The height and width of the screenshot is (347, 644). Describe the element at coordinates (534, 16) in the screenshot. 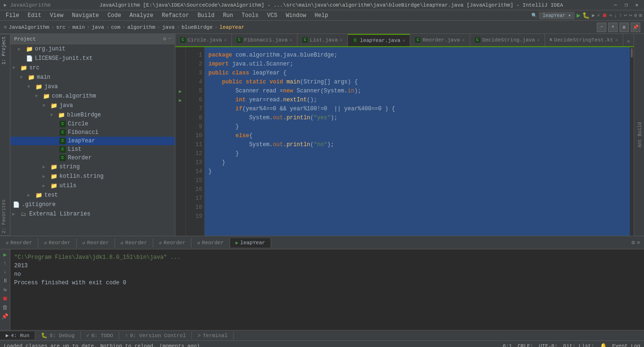

I see `search-icon: 🔍` at that location.